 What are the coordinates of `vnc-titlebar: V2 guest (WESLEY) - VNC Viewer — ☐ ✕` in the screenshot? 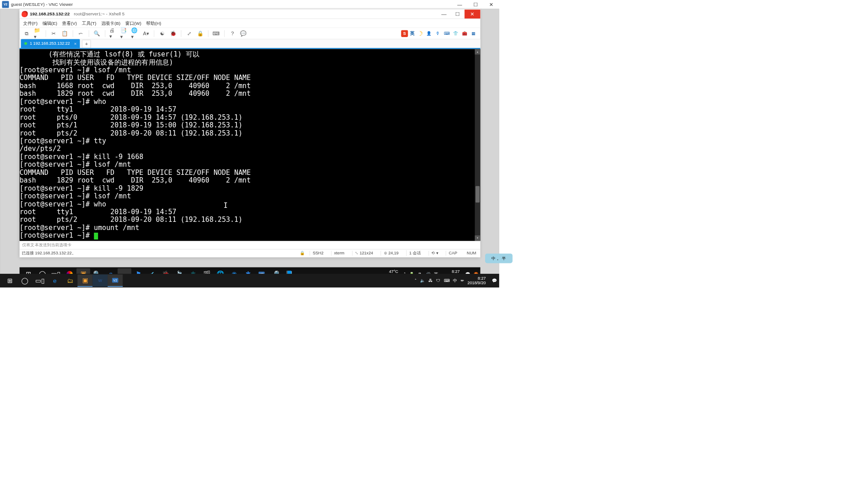 It's located at (250, 5).